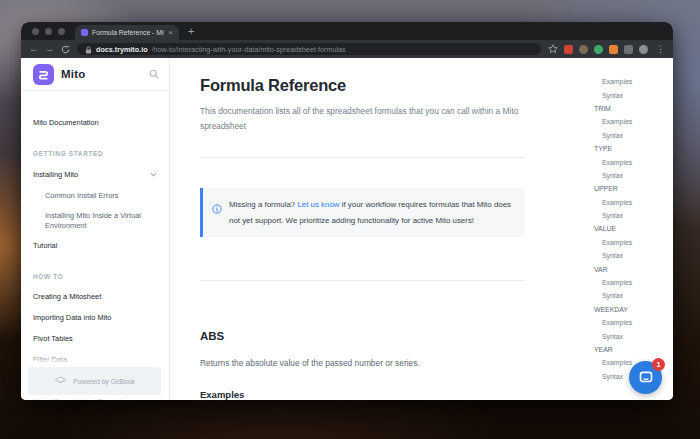  I want to click on search-icon, so click(154, 74).